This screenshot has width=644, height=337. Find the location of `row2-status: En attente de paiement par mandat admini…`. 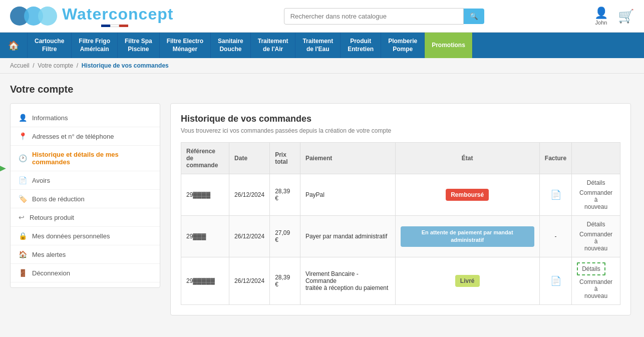

row2-status: En attente de paiement par mandat admini… is located at coordinates (467, 236).